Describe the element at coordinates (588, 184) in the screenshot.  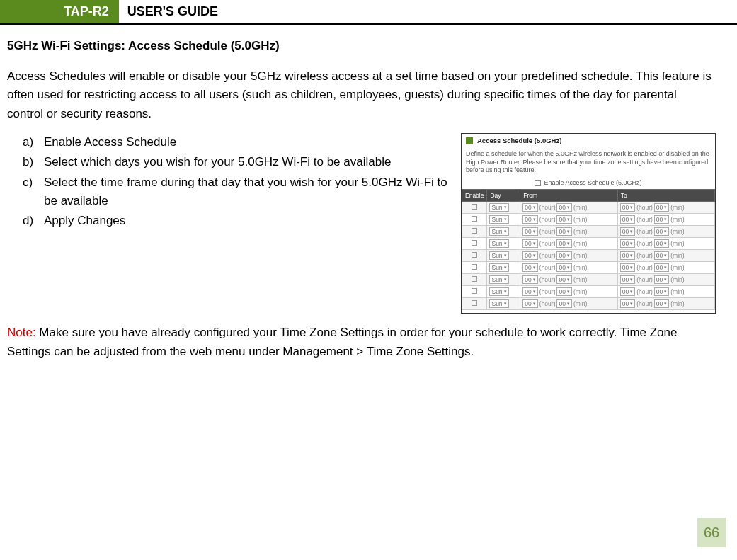
I see `screenshot-enable-row: Enable Access Schedule (5.0GHz)` at that location.